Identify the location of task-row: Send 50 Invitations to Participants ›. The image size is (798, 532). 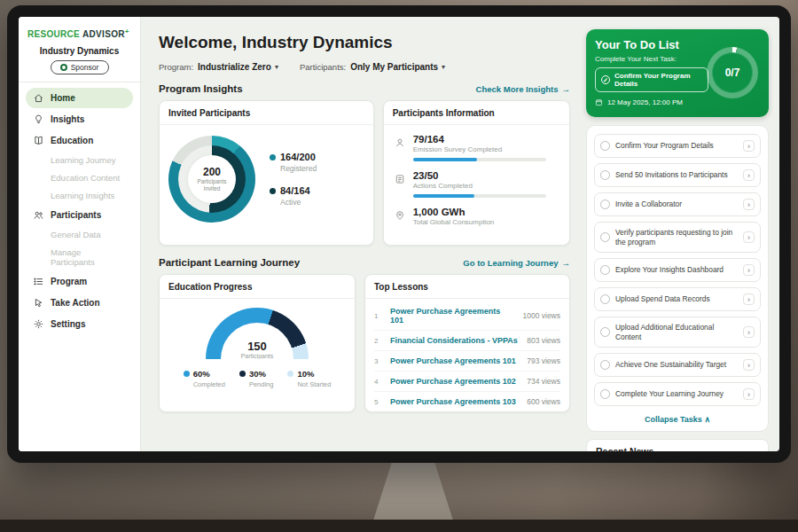
(677, 176).